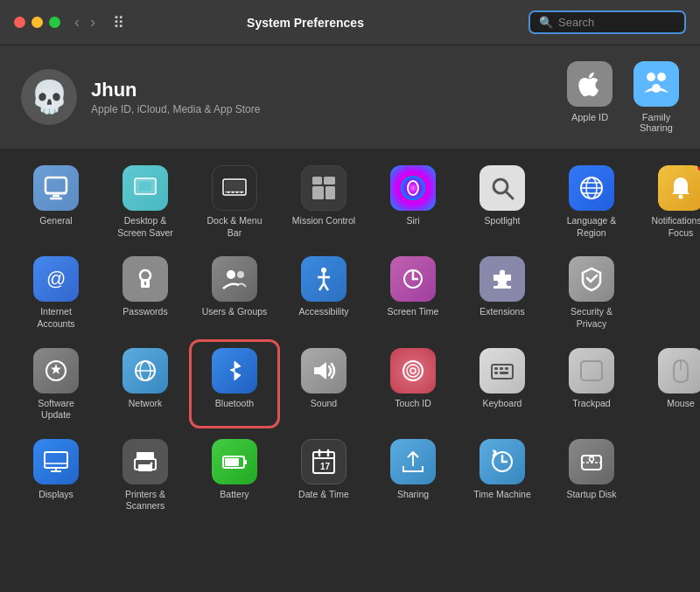  Describe the element at coordinates (37, 23) in the screenshot. I see `window-controls` at that location.